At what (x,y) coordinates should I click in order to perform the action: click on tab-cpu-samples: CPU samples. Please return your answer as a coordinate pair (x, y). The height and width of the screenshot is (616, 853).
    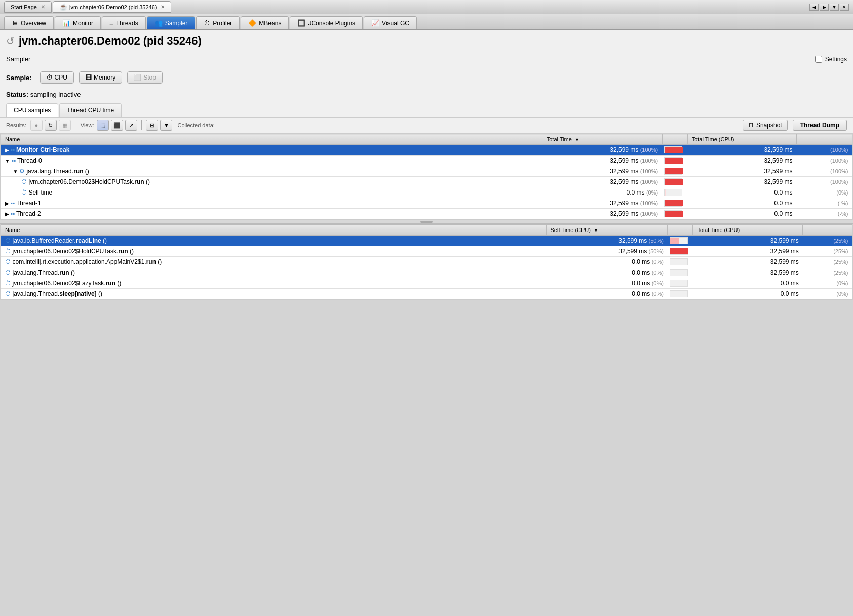
    Looking at the image, I should click on (32, 110).